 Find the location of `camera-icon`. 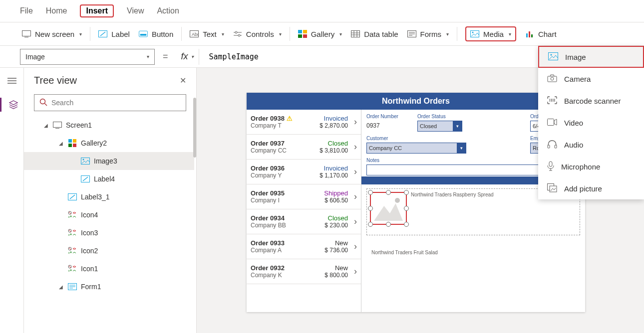

camera-icon is located at coordinates (552, 79).